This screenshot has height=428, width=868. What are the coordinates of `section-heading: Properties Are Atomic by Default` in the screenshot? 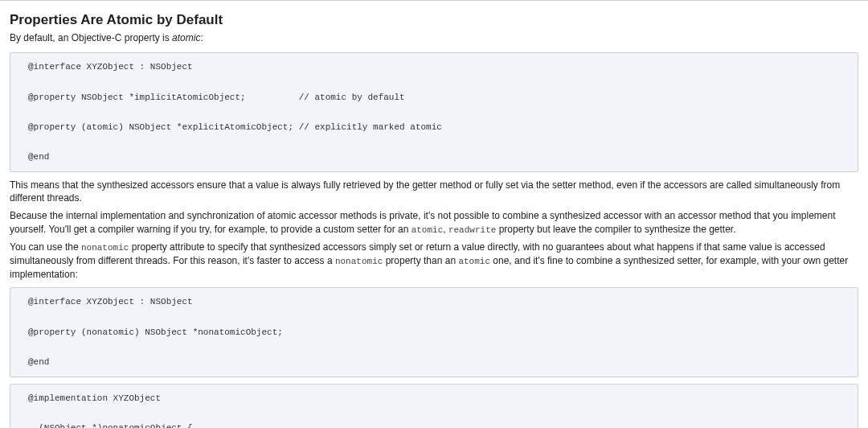 It's located at (434, 20).